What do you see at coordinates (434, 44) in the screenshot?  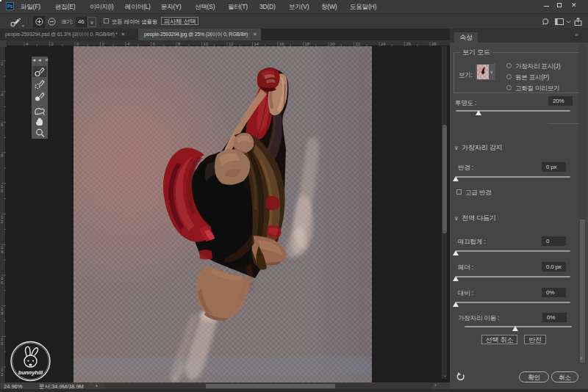 I see `svg-text: 28` at bounding box center [434, 44].